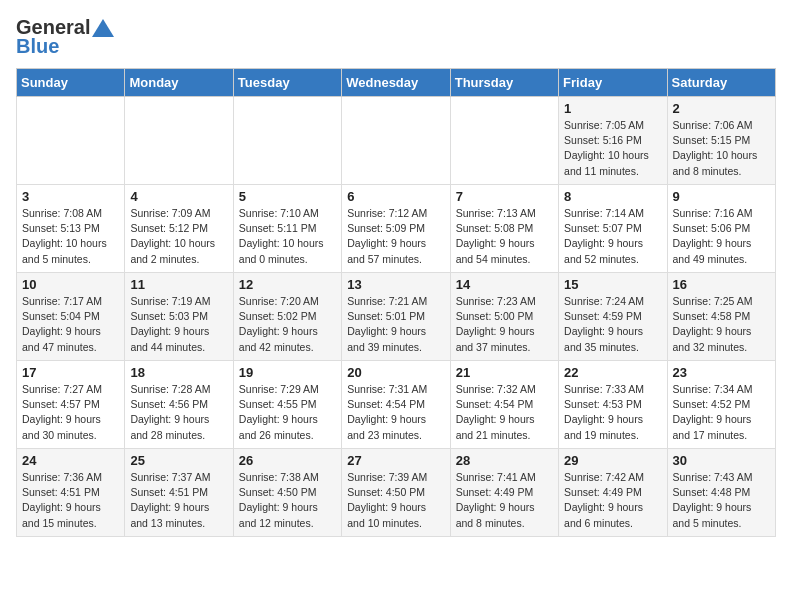 The width and height of the screenshot is (792, 612). What do you see at coordinates (612, 412) in the screenshot?
I see `day-info: Sunrise: 7:33 AM Sunset: 4:53 PM Dayligh…` at bounding box center [612, 412].